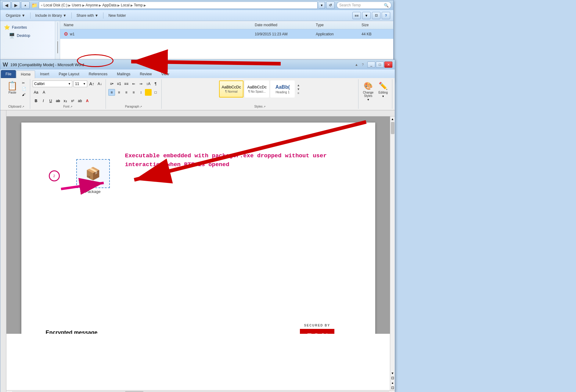 This screenshot has width=576, height=392. What do you see at coordinates (298, 85) in the screenshot?
I see `scroll-up-icon: ▲` at bounding box center [298, 85].